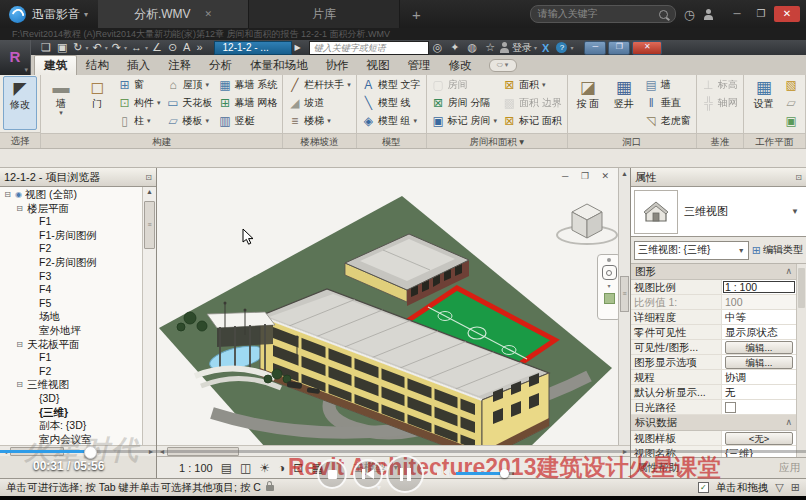  I want to click on player-maximize-button: ❐, so click(761, 14).